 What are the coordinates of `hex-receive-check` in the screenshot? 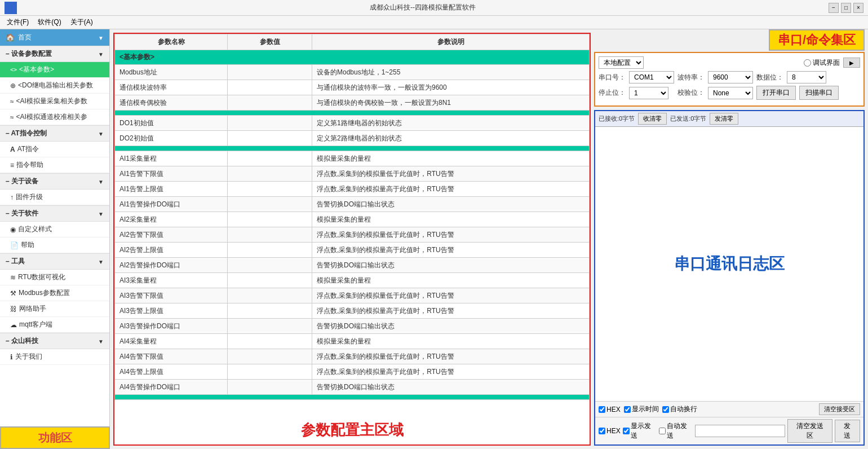 It's located at (602, 410).